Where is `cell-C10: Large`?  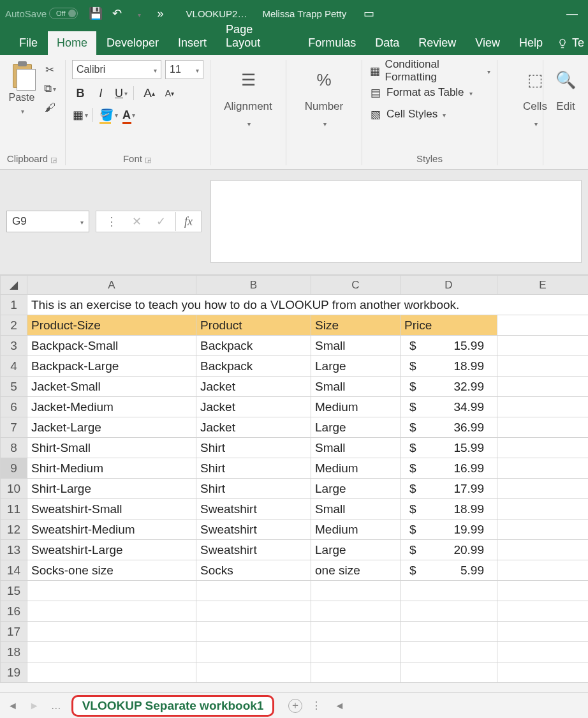 cell-C10: Large is located at coordinates (356, 489).